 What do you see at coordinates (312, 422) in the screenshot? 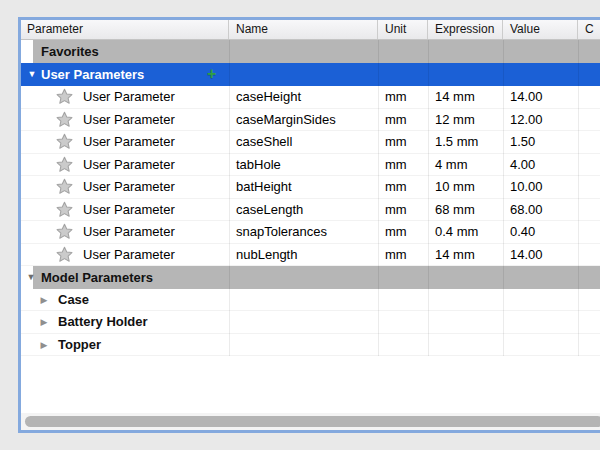
I see `scrollbar-thumb` at bounding box center [312, 422].